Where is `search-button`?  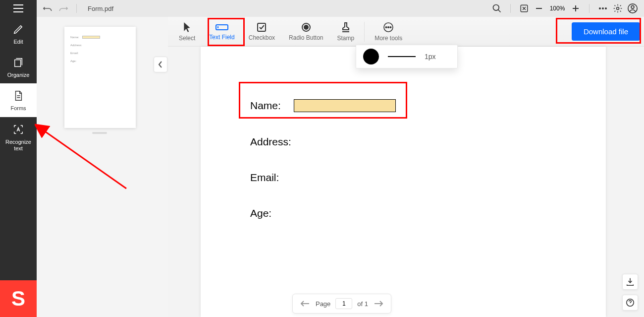
search-button is located at coordinates (497, 8).